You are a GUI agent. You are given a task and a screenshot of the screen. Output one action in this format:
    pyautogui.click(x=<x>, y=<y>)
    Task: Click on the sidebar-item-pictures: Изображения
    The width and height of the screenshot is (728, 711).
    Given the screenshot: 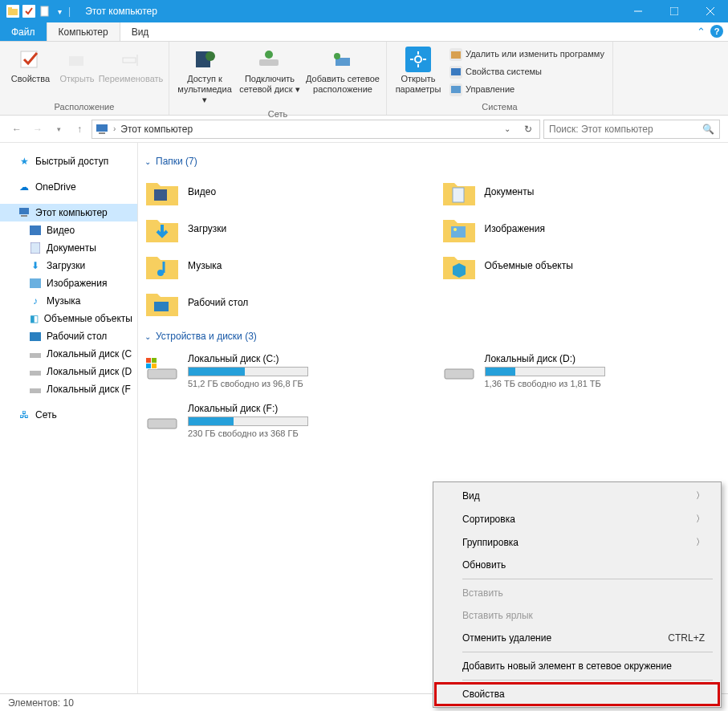 What is the action you would take?
    pyautogui.click(x=69, y=283)
    